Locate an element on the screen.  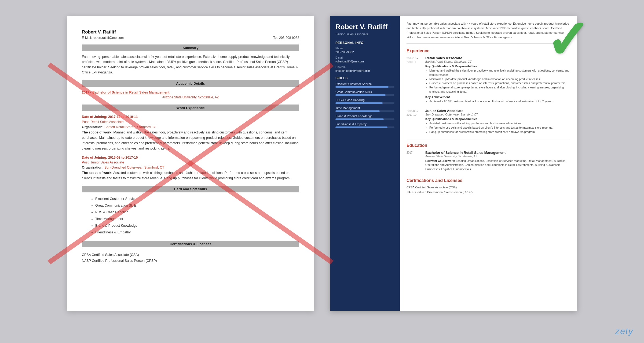
bad-job2-org: Organization: Sun-Drenched Outerwear, St… is located at coordinates (191, 168).